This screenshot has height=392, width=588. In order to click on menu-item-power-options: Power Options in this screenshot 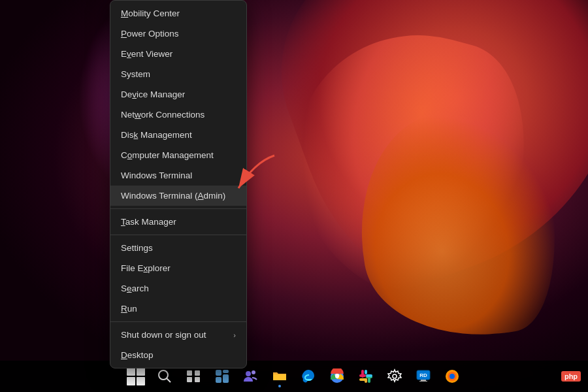, I will do `click(178, 34)`.